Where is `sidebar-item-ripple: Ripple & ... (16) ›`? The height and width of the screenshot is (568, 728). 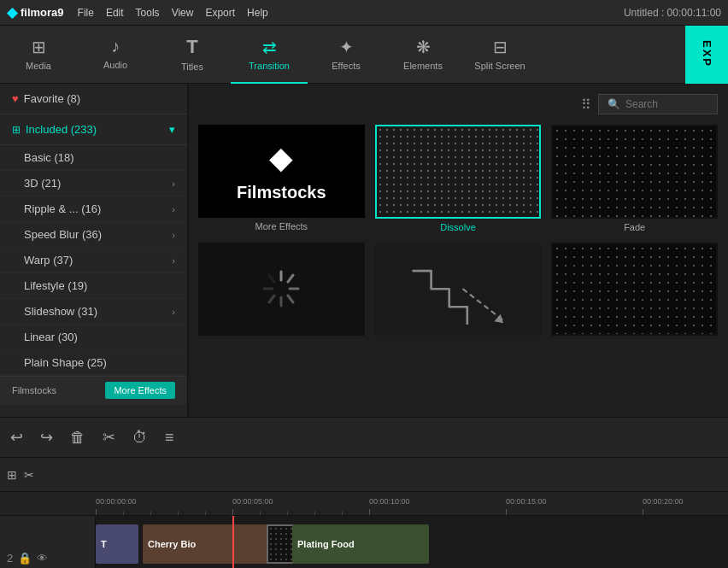
sidebar-item-ripple: Ripple & ... (16) › is located at coordinates (94, 209).